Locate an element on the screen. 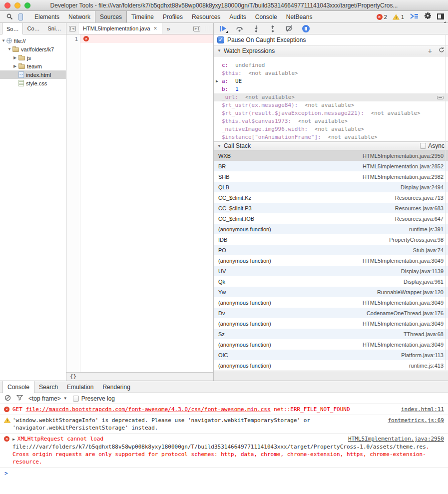 Image resolution: width=448 pixels, height=494 pixels. watch-expression: a: UE is located at coordinates (331, 81).